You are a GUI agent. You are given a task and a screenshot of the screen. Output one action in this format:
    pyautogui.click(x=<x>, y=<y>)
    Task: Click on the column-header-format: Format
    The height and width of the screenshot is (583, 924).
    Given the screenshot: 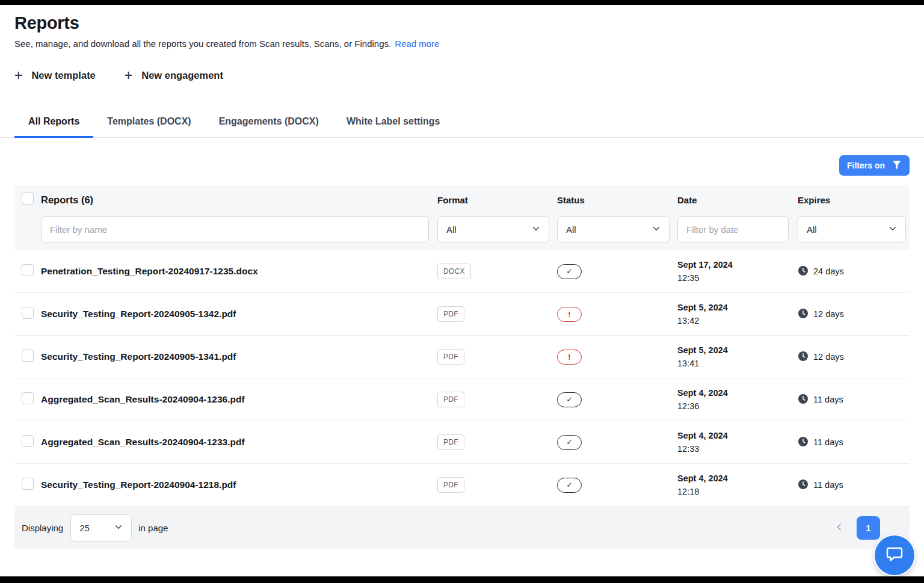 What is the action you would take?
    pyautogui.click(x=497, y=200)
    